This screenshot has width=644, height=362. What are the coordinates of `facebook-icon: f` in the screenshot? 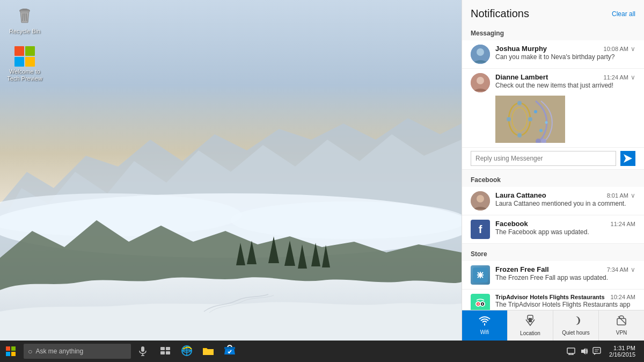 It's located at (480, 229).